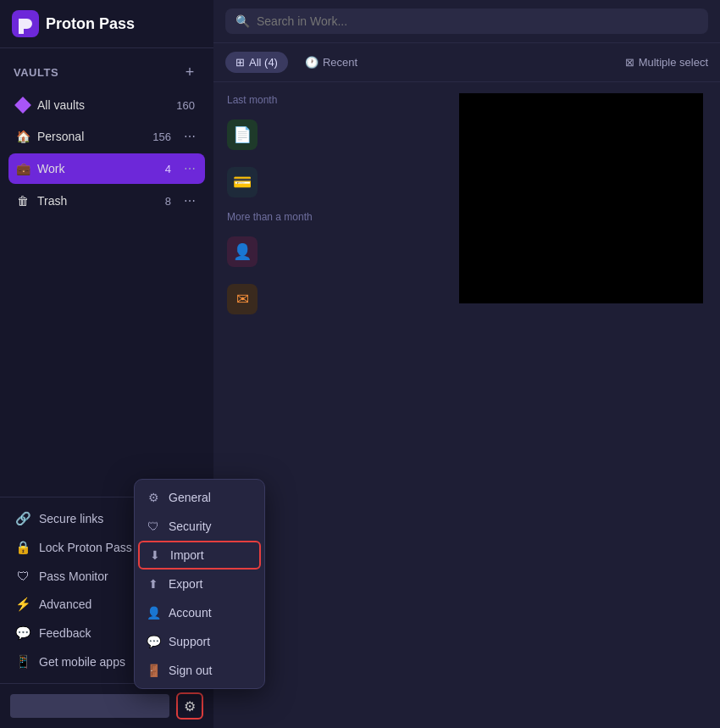 The width and height of the screenshot is (720, 728). What do you see at coordinates (190, 706) in the screenshot?
I see `settings-gear-button: ⚙` at bounding box center [190, 706].